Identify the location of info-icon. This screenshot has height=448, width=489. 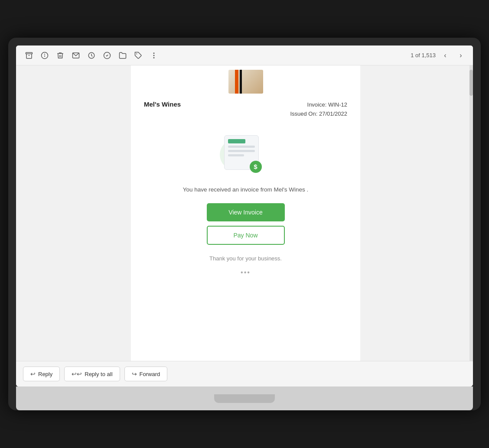
(45, 55).